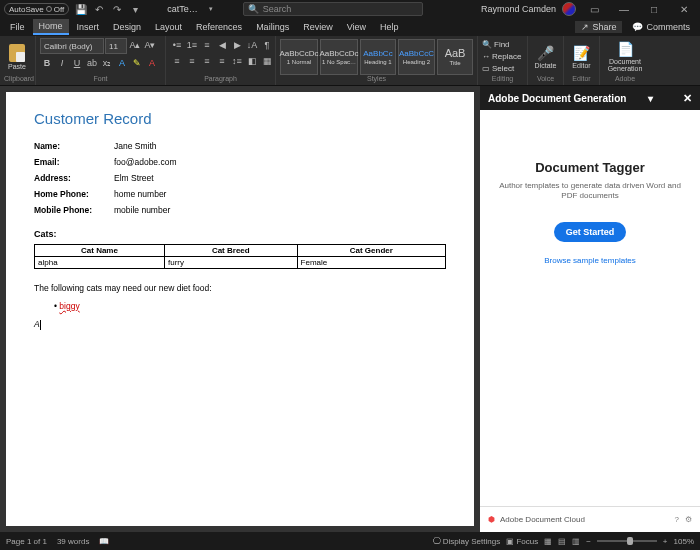 Image resolution: width=700 pixels, height=550 pixels. What do you see at coordinates (333, 9) in the screenshot?
I see `search-input: 🔍 Search` at bounding box center [333, 9].